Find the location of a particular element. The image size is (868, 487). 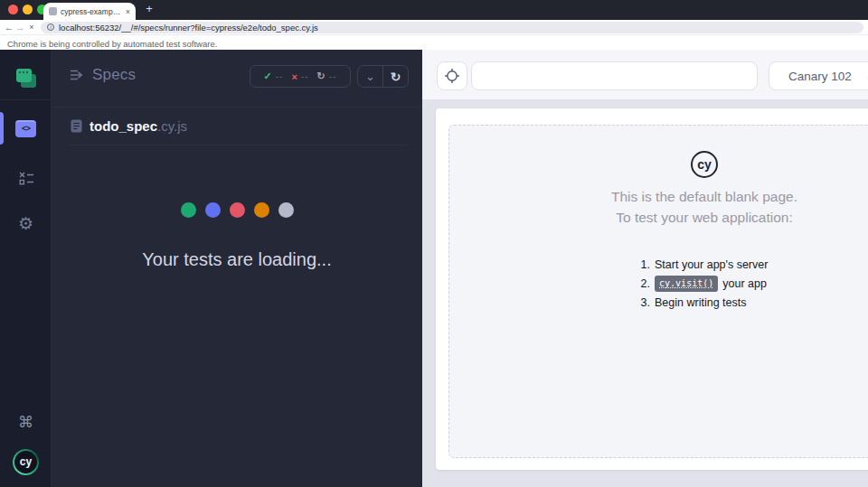

selector-playground-button is located at coordinates (452, 76).